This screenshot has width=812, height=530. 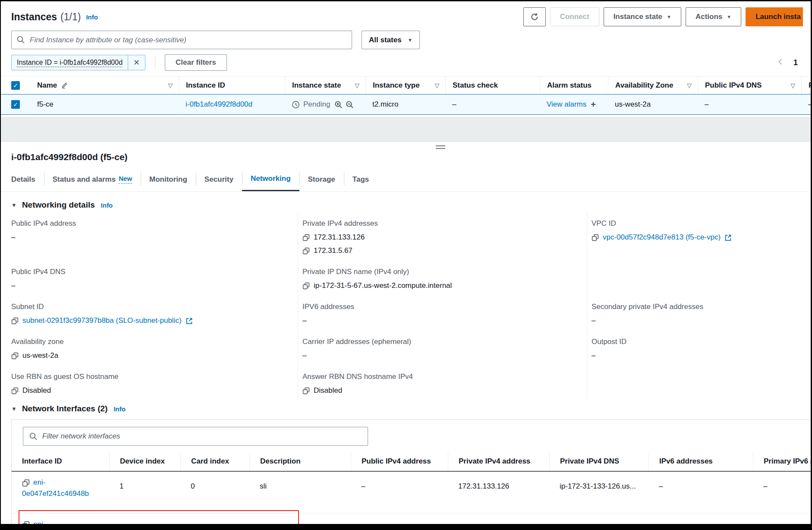 I want to click on col-device-index: Device index, so click(x=145, y=461).